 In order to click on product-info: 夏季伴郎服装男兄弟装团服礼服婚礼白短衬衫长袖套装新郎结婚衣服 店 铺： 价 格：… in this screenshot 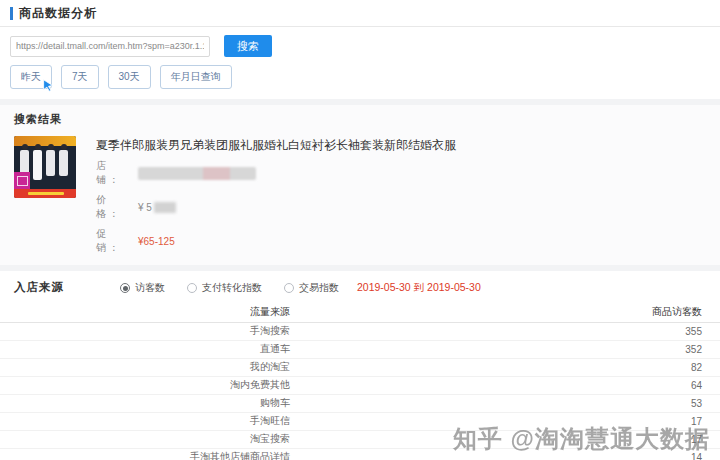, I will do `click(276, 196)`.